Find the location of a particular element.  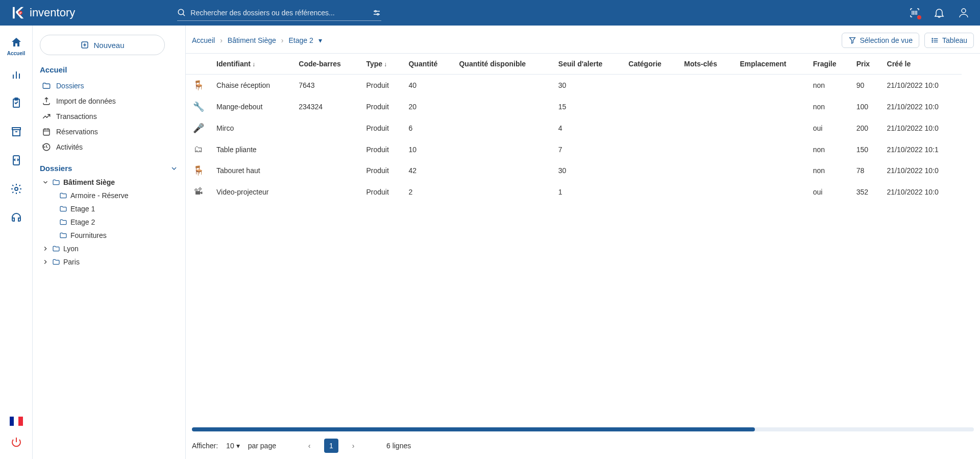

col-seuil: Seuil d'alerte is located at coordinates (588, 64).